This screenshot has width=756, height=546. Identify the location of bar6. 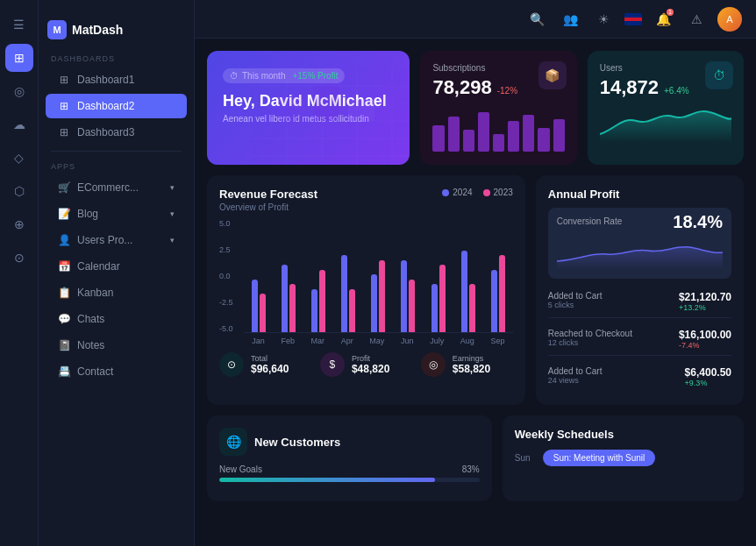
(514, 137).